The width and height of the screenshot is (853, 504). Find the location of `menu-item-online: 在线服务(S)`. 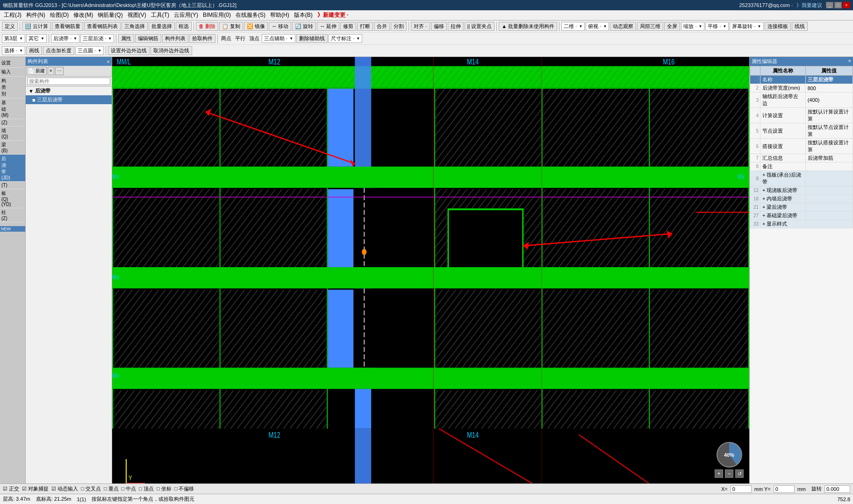

menu-item-online: 在线服务(S) is located at coordinates (251, 15).